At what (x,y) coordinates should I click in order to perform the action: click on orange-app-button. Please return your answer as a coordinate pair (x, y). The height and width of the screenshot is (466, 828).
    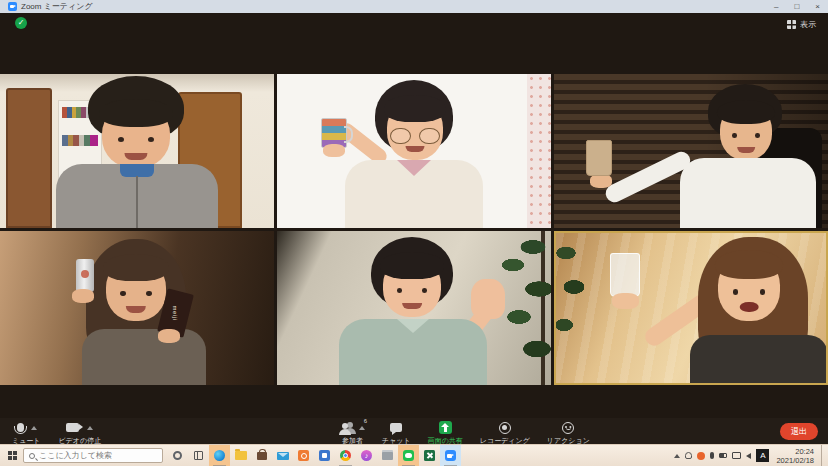
    Looking at the image, I should click on (304, 456).